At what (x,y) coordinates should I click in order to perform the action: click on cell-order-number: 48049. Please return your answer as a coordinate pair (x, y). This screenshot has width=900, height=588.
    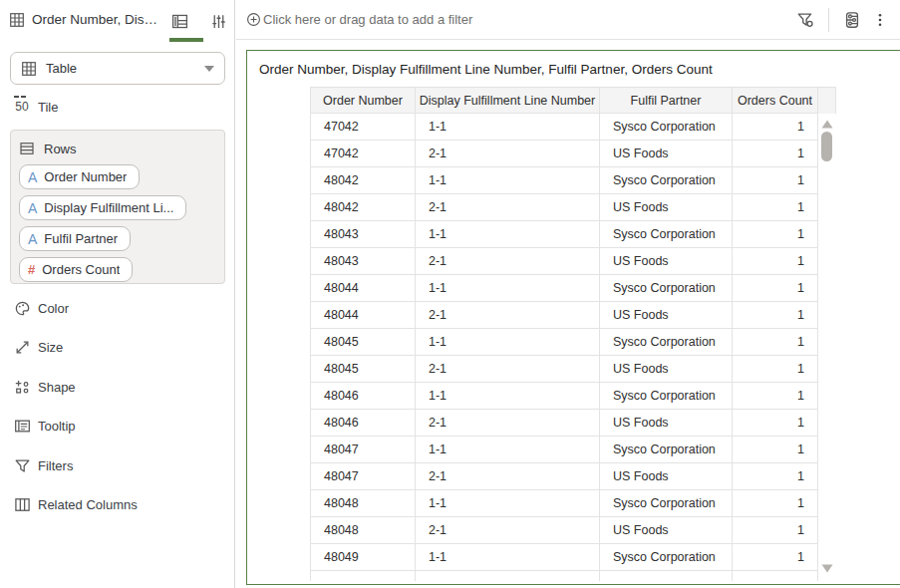
    Looking at the image, I should click on (363, 558).